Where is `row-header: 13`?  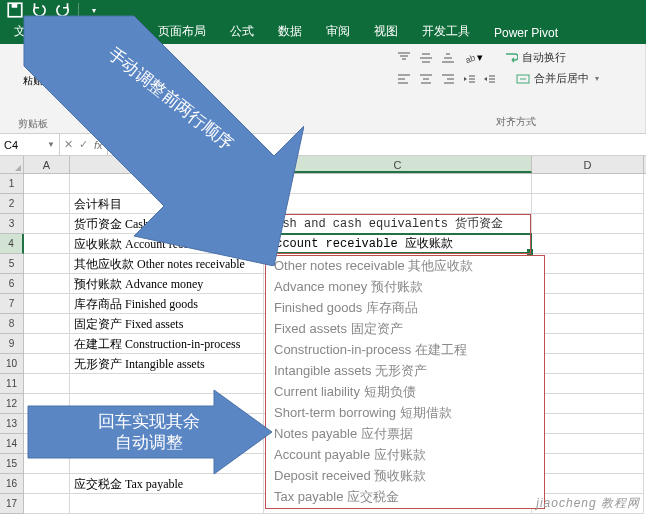 row-header: 13 is located at coordinates (12, 424).